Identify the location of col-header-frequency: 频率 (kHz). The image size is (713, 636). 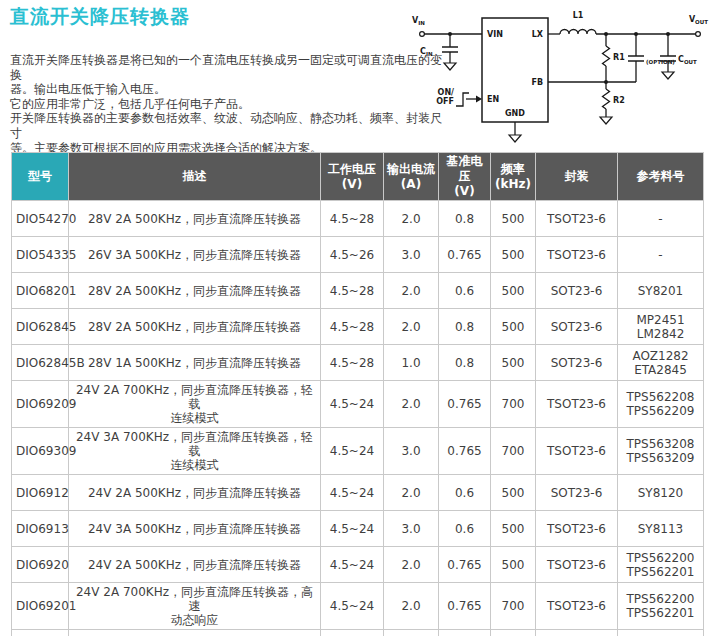
(514, 177).